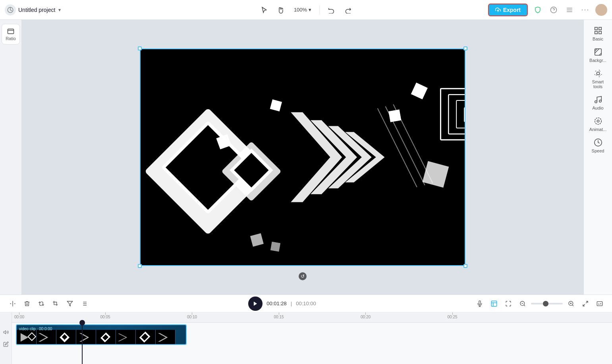 The image size is (612, 364). Describe the element at coordinates (36, 329) in the screenshot. I see `clip-label: video clip · 00:0:00` at that location.